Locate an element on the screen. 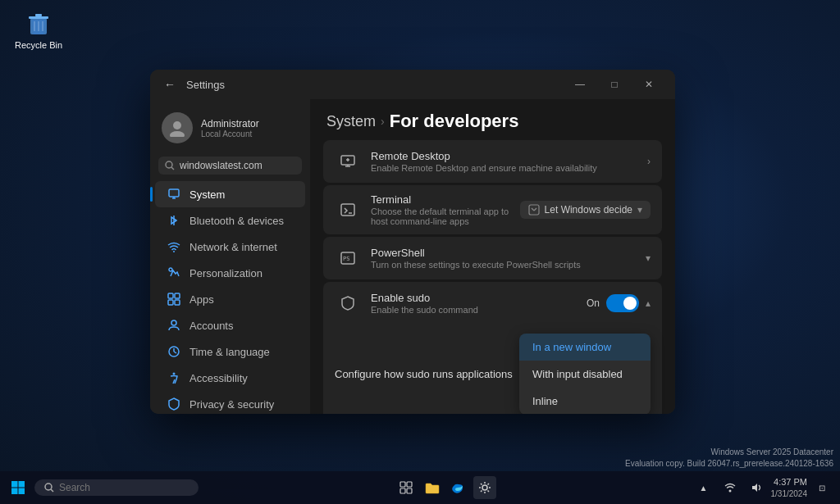 Image resolution: width=840 pixels, height=504 pixels. apps-icon is located at coordinates (174, 299).